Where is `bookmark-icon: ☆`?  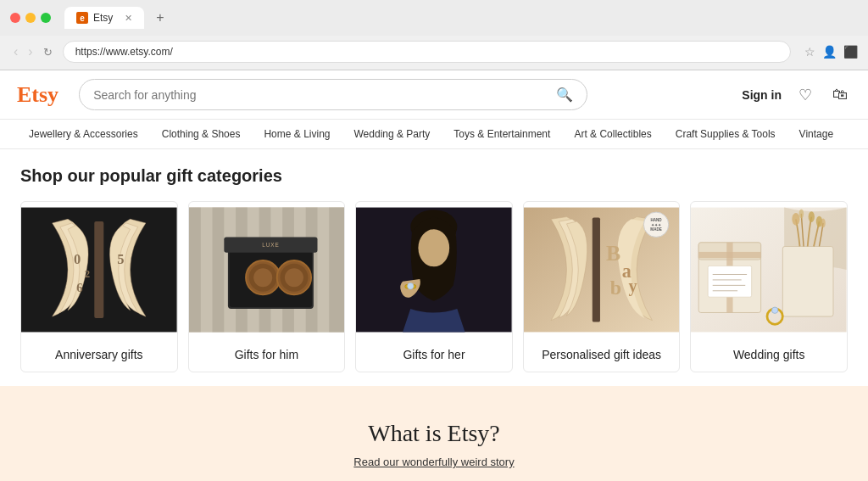
bookmark-icon: ☆ is located at coordinates (810, 52).